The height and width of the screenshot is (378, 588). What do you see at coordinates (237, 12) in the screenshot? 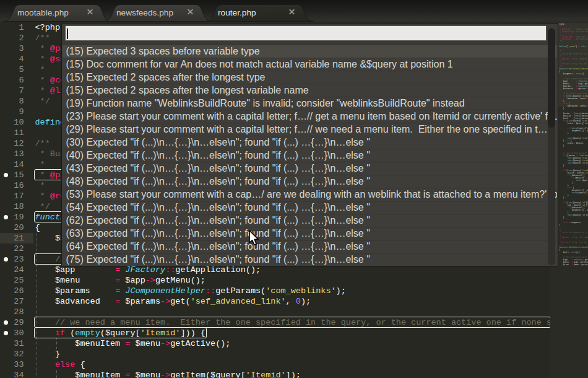
I see `svg-text: router.php` at bounding box center [237, 12].